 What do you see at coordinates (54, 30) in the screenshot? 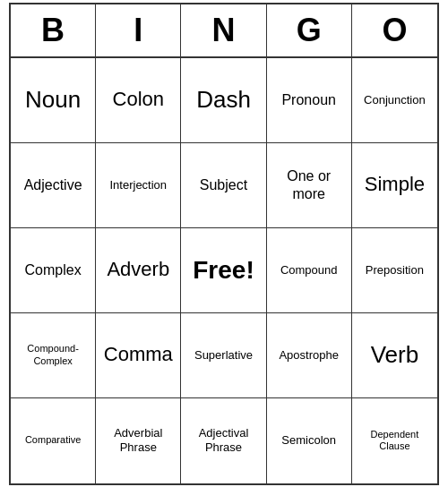
I see `header-letter: B` at bounding box center [54, 30].